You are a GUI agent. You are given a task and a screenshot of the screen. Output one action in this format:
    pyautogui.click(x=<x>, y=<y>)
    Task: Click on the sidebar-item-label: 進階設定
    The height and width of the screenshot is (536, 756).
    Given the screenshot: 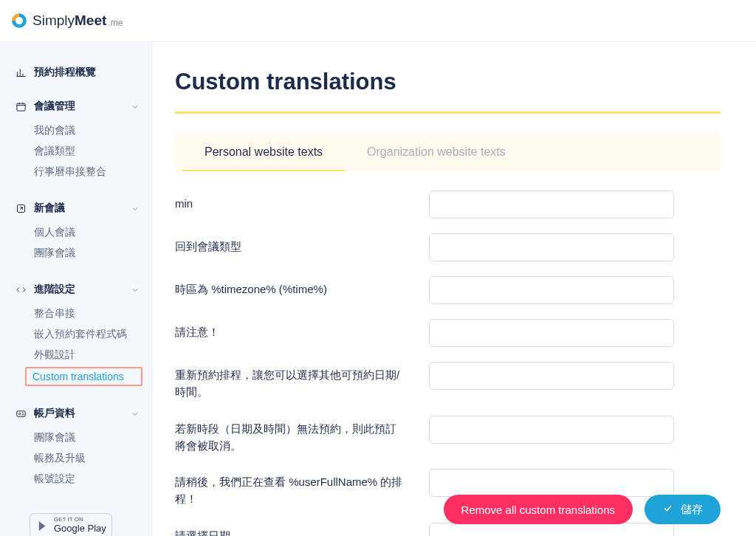 What is the action you would take?
    pyautogui.click(x=55, y=289)
    